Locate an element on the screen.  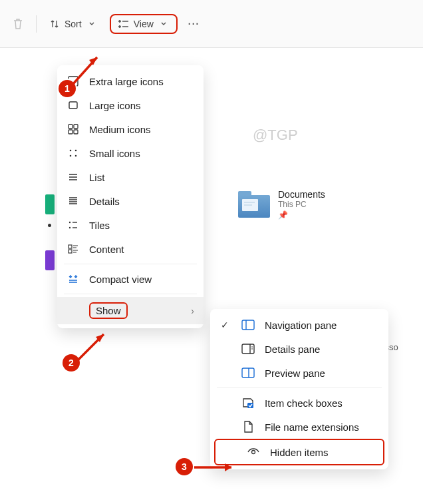
folder-location: This PC is located at coordinates (302, 204).